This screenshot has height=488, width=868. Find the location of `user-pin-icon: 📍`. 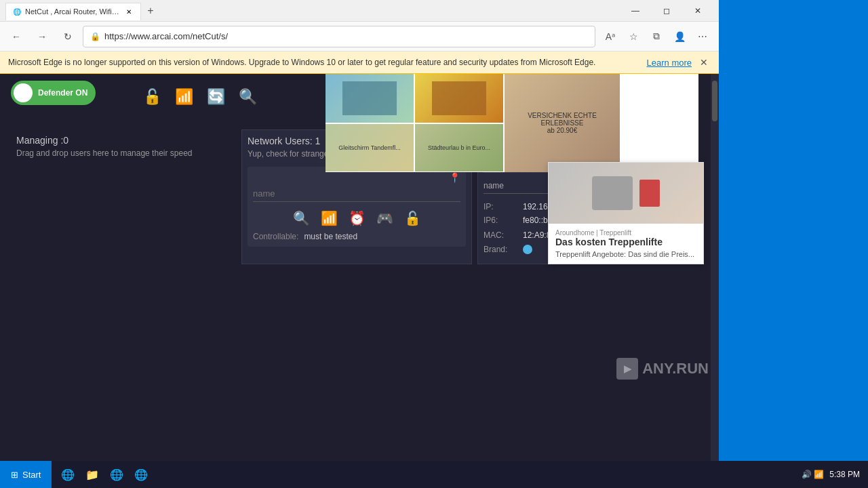

user-pin-icon: 📍 is located at coordinates (454, 178).